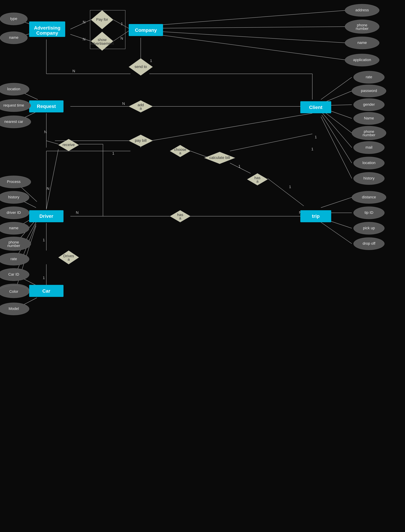  Describe the element at coordinates (369, 213) in the screenshot. I see `attr-trip-tipid-label: tip ID` at that location.